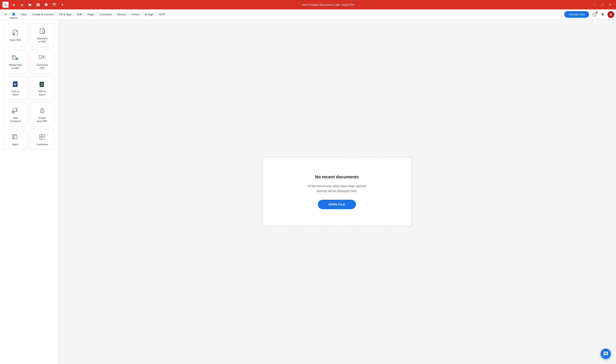 The width and height of the screenshot is (616, 364). What do you see at coordinates (42, 137) in the screenshot?
I see `customize-icon` at bounding box center [42, 137].